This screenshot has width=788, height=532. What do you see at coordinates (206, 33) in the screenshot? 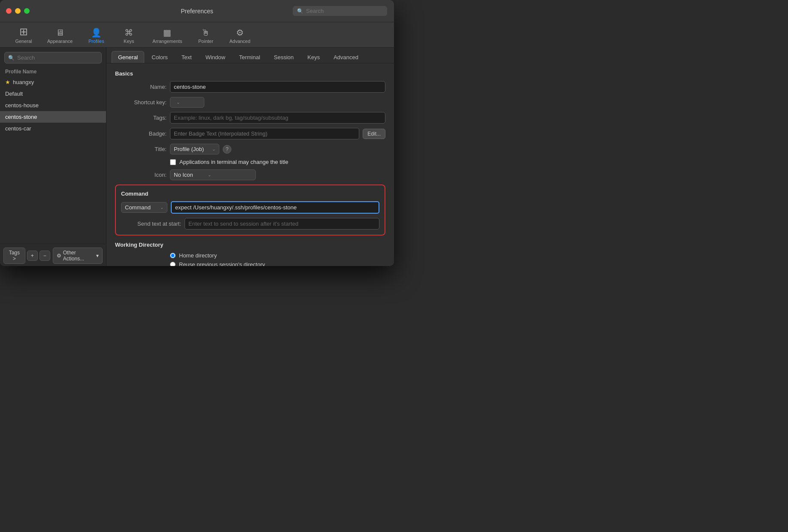
I see `pointer-icon: 🖱` at bounding box center [206, 33].